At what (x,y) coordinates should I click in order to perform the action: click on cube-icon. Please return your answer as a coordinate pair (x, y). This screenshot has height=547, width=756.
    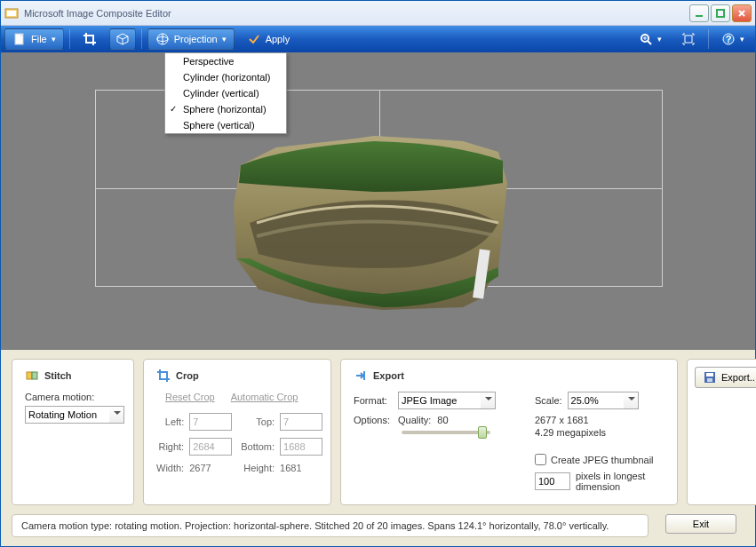
    Looking at the image, I should click on (123, 39).